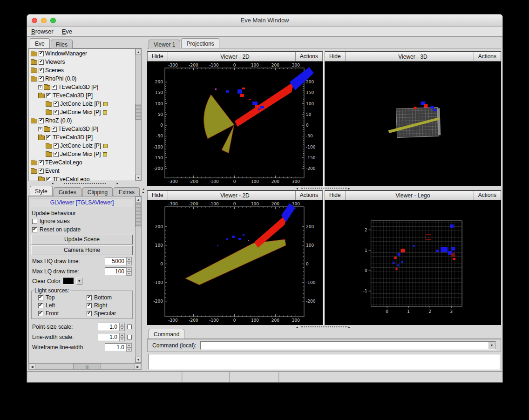 The image size is (529, 420). I want to click on gl-hscrollbar: ◀ ▶, so click(85, 366).